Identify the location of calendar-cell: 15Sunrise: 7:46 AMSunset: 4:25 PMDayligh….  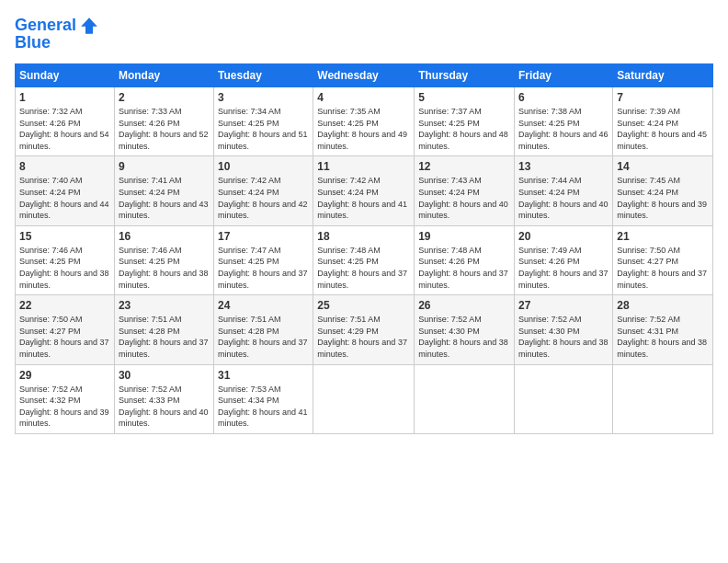
(65, 259).